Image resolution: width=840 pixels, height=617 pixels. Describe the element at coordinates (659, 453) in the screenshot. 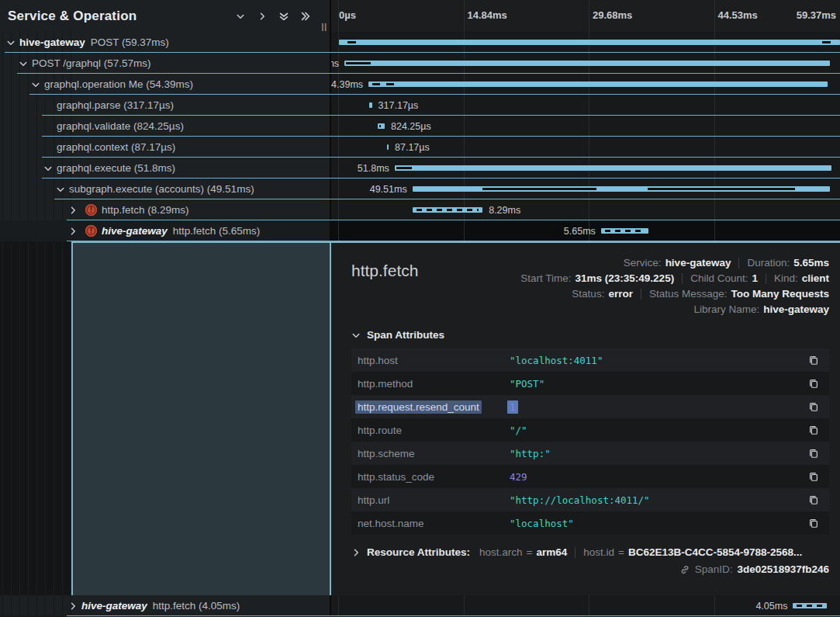

I see `attribute-value: "http:"` at that location.